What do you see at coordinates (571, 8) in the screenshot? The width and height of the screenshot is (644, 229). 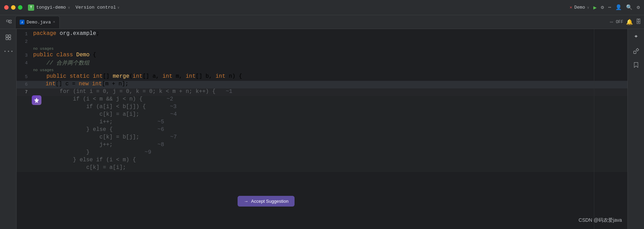 I see `error-icon: ✕` at bounding box center [571, 8].